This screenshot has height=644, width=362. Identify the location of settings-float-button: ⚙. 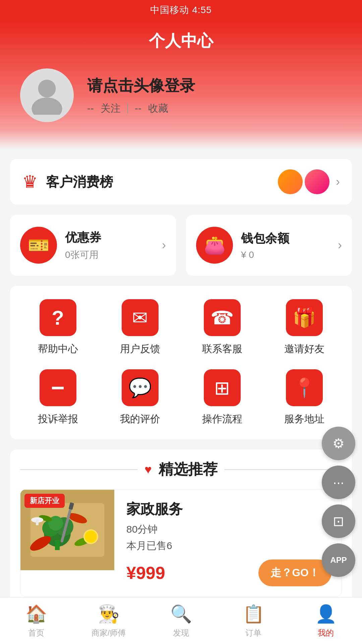
(339, 443).